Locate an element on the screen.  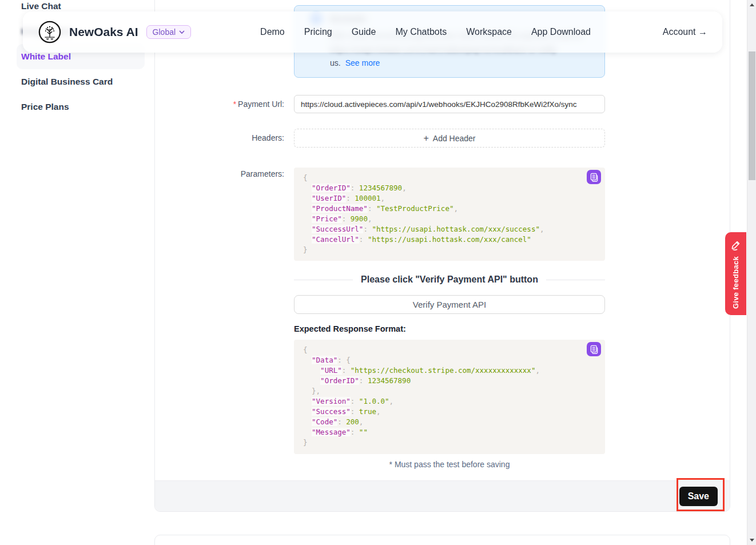
see-more-link: See more is located at coordinates (363, 63).